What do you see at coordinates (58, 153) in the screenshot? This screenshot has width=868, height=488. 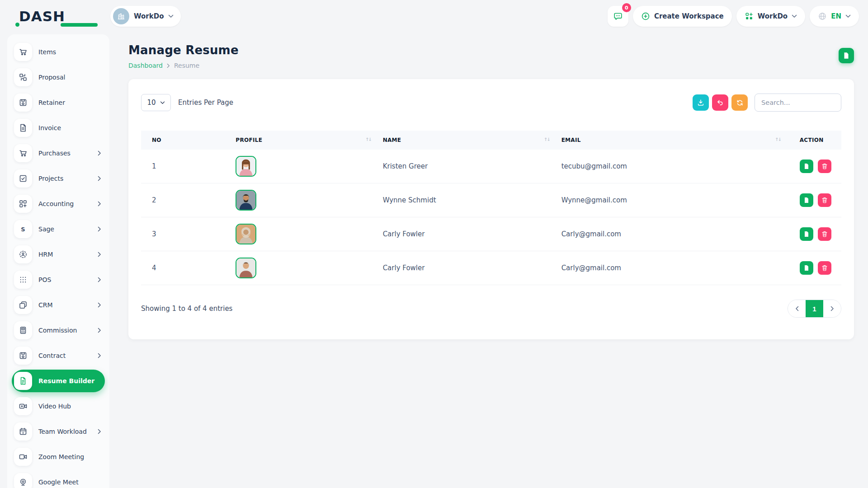 I see `sidebar-item-purchases: Purchases` at bounding box center [58, 153].